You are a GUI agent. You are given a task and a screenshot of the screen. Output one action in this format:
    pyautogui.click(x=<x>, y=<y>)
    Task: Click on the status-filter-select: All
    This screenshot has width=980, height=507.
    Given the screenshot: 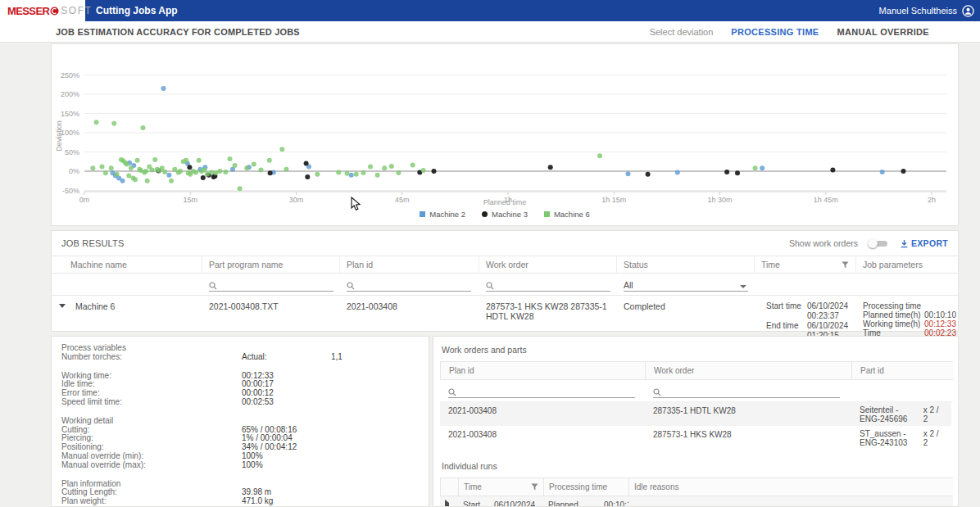 What is the action you would take?
    pyautogui.click(x=686, y=285)
    